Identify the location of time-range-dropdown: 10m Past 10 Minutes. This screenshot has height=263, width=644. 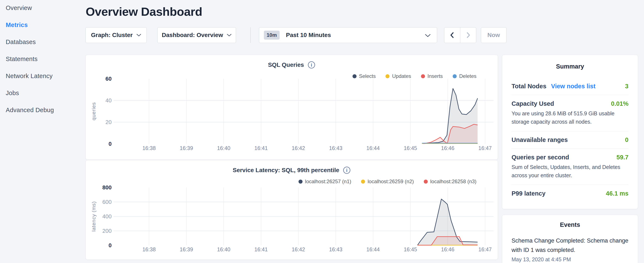
(348, 35).